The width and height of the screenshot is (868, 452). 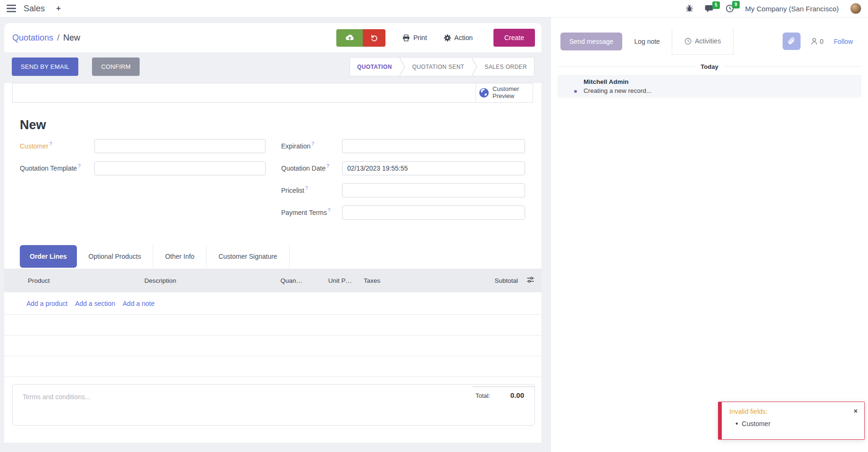 What do you see at coordinates (180, 146) in the screenshot?
I see `customer-input` at bounding box center [180, 146].